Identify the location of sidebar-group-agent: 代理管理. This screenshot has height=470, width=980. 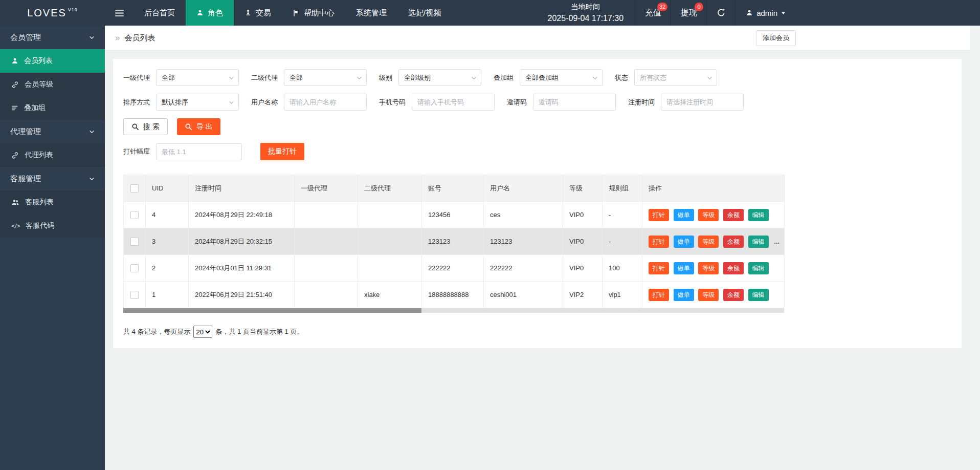
(52, 132).